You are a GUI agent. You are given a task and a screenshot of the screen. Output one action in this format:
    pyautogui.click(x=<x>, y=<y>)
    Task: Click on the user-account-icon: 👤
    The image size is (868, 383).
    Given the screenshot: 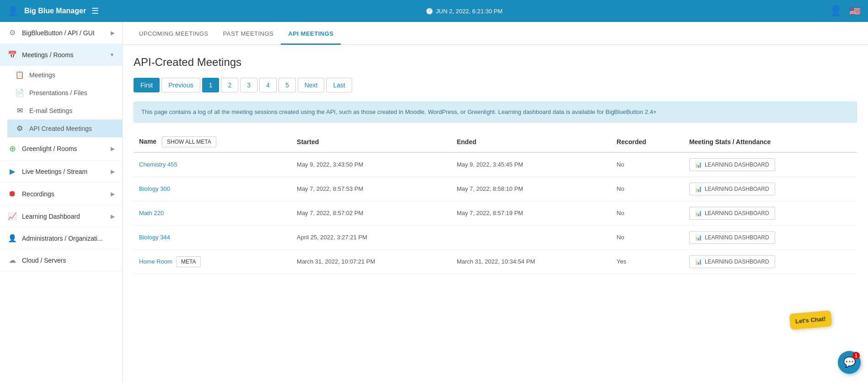 What is the action you would take?
    pyautogui.click(x=836, y=11)
    